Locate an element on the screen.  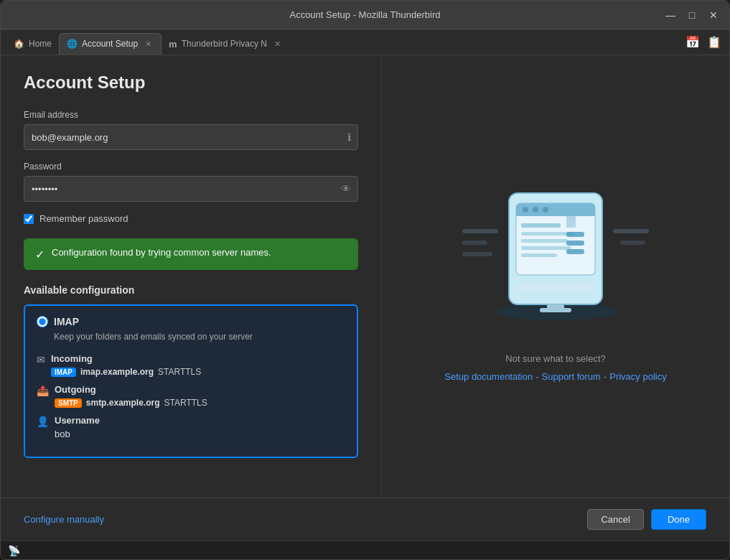
outgoing-icon: 📤 is located at coordinates (43, 391).